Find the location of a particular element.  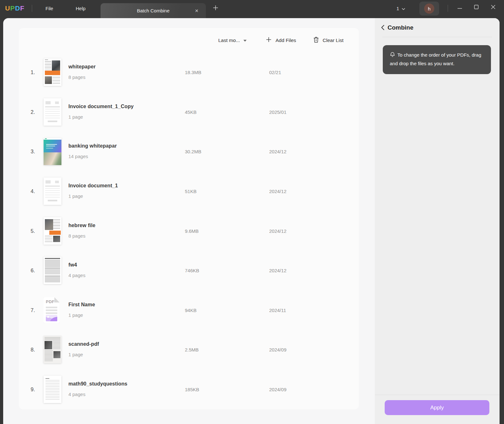

window-count-dropdown: 1 is located at coordinates (401, 8).